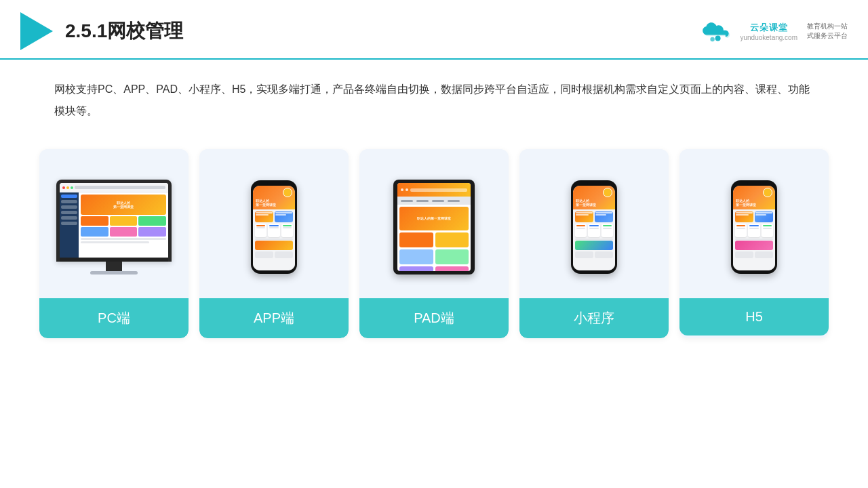 The image size is (868, 488). I want to click on pad-image-area: 职达人的第一堂网课堂, so click(434, 224).